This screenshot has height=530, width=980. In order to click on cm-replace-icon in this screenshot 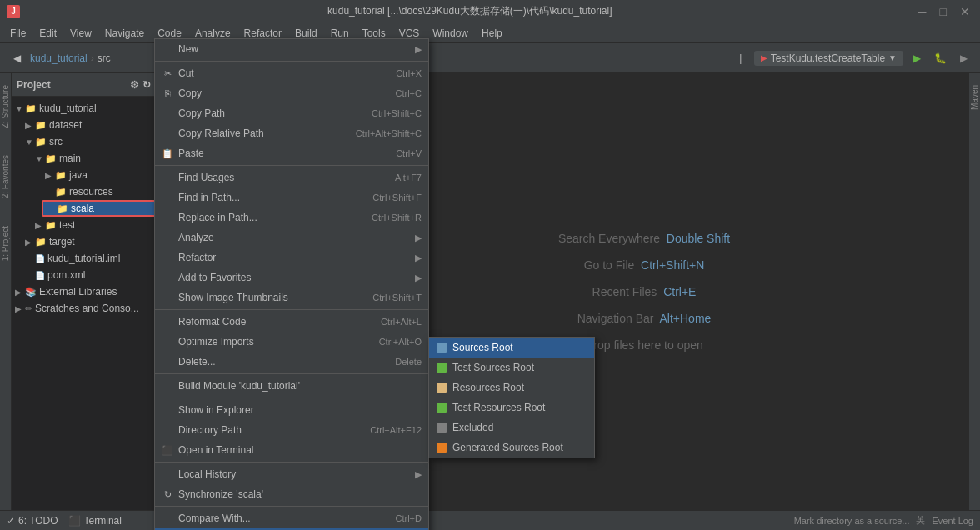, I will do `click(168, 218)`.